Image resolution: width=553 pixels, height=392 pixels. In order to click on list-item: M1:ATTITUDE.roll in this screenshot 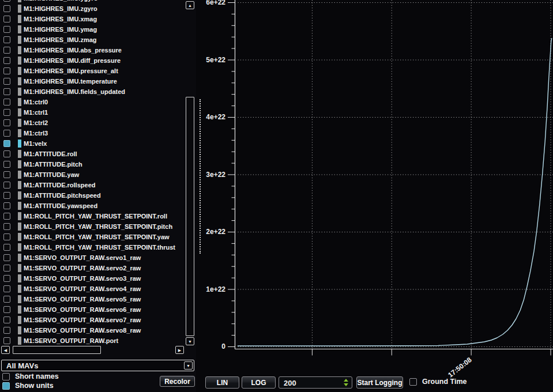, I will do `click(92, 154)`.